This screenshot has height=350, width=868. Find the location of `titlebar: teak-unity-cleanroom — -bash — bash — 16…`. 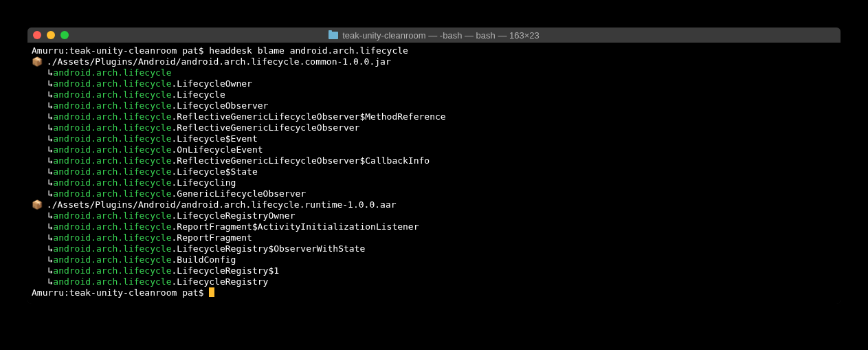

titlebar: teak-unity-cleanroom — -bash — bash — 16… is located at coordinates (434, 35).